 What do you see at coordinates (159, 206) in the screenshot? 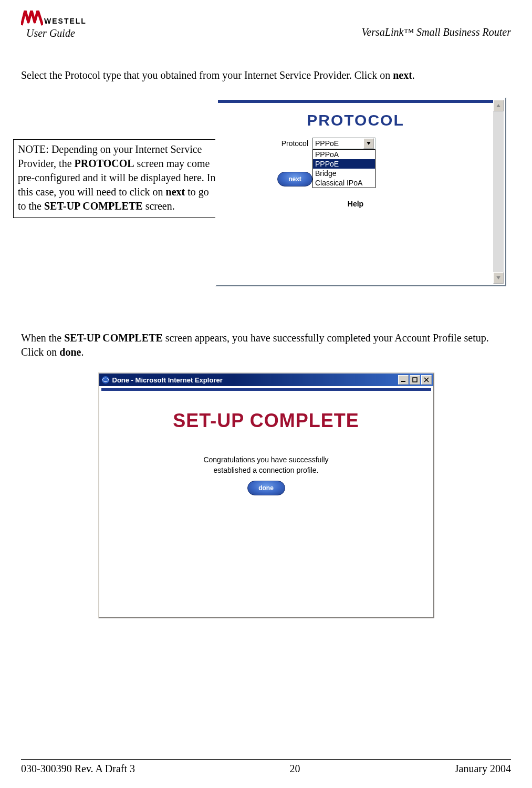
I see `note-text4: screen.` at bounding box center [159, 206].